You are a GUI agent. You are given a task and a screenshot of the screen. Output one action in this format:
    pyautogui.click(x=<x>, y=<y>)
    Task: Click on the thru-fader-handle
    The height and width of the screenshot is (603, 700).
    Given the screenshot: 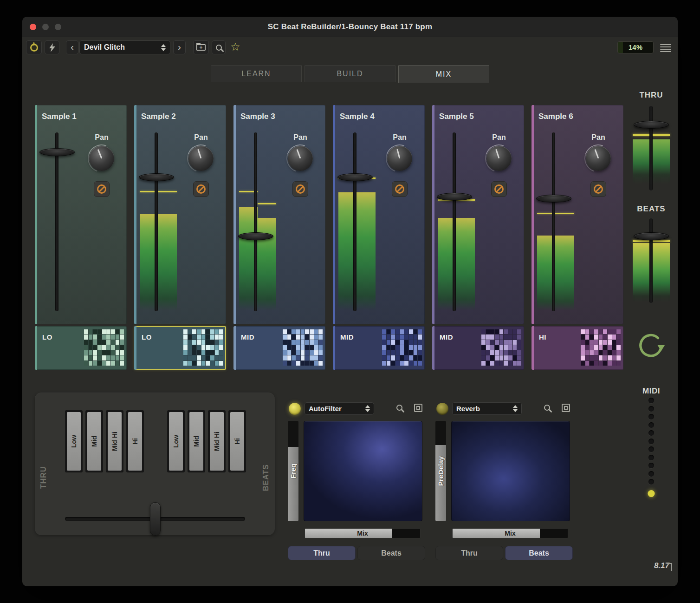 What is the action you would take?
    pyautogui.click(x=651, y=125)
    